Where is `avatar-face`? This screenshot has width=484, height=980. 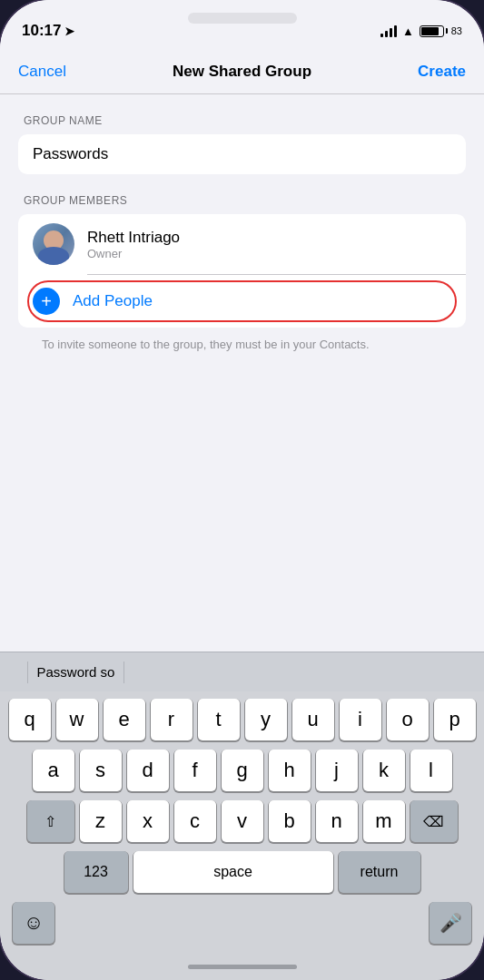
avatar-face is located at coordinates (54, 244).